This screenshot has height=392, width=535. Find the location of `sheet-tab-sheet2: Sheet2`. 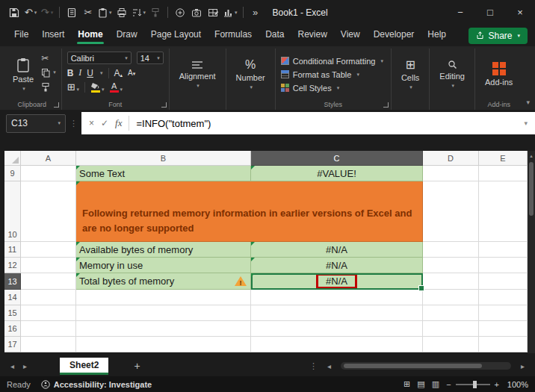

sheet-tab-sheet2: Sheet2 is located at coordinates (84, 366).